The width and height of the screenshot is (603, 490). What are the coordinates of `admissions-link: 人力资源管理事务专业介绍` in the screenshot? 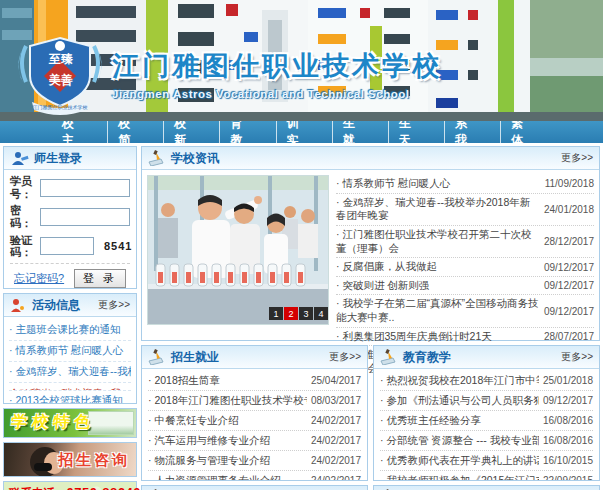 It's located at (228, 478).